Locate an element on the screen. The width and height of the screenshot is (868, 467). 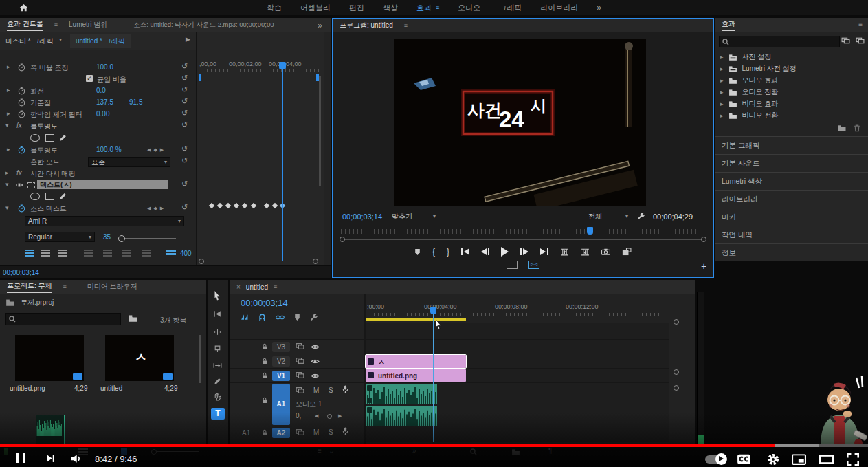
tab-source-monitor: 소스: untitled: 타자기 사운드 2.mp3: 00;00;00;00 is located at coordinates (203, 25).